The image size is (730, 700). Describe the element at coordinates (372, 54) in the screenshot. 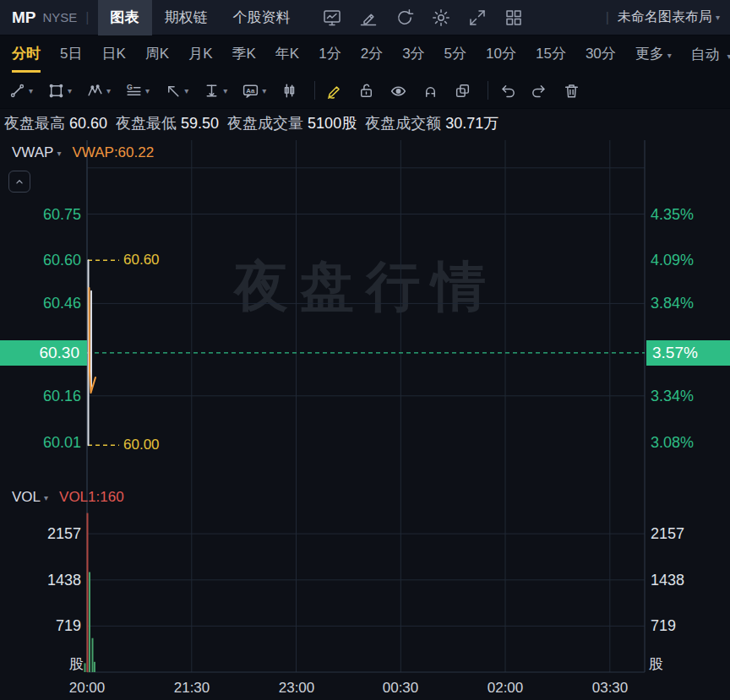

I see `timeframe-2分: 2分` at that location.